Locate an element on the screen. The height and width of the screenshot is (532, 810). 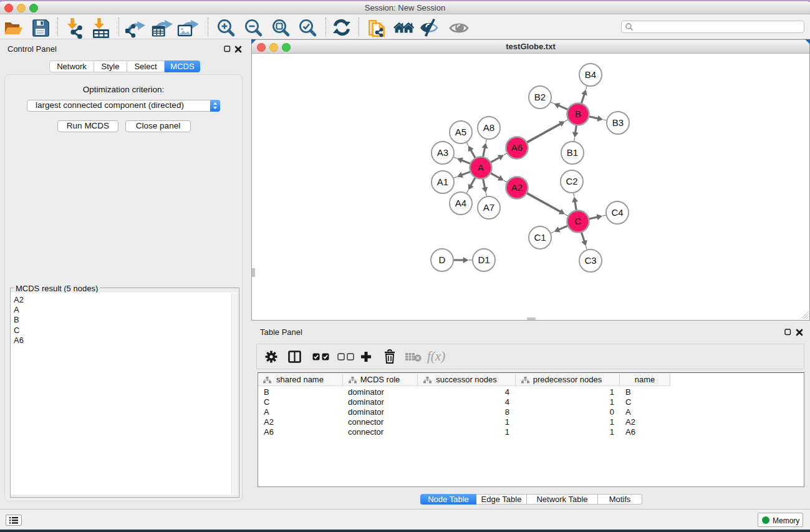
svg-text: D1 is located at coordinates (484, 259).